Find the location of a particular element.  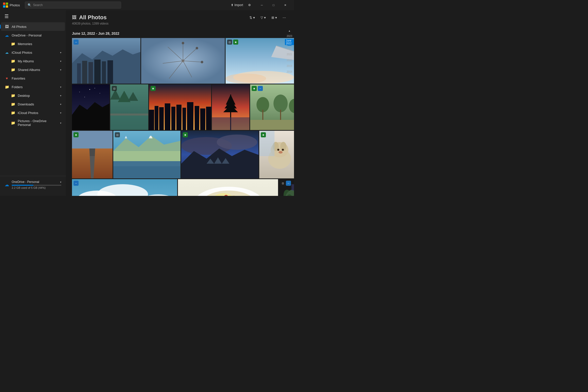

sidebar-label-onedrive: OneDrive - Personal is located at coordinates (36, 35).